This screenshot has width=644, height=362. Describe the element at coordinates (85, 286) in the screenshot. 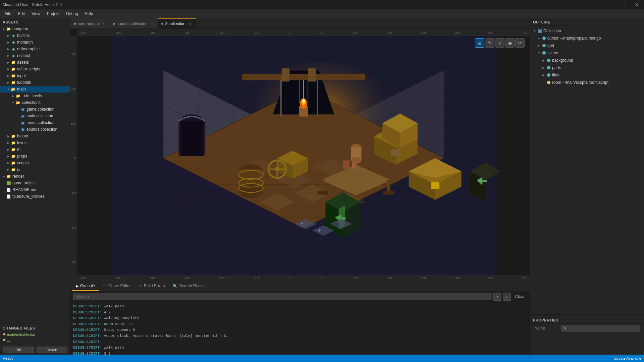

I see `console-tab-console: ▶ Console` at that location.